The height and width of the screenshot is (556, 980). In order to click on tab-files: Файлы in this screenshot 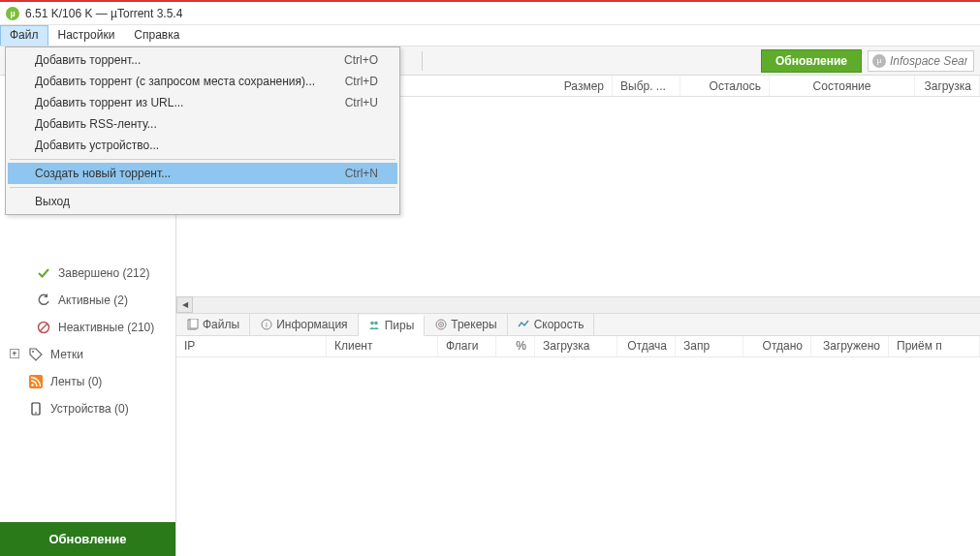, I will do `click(213, 324)`.